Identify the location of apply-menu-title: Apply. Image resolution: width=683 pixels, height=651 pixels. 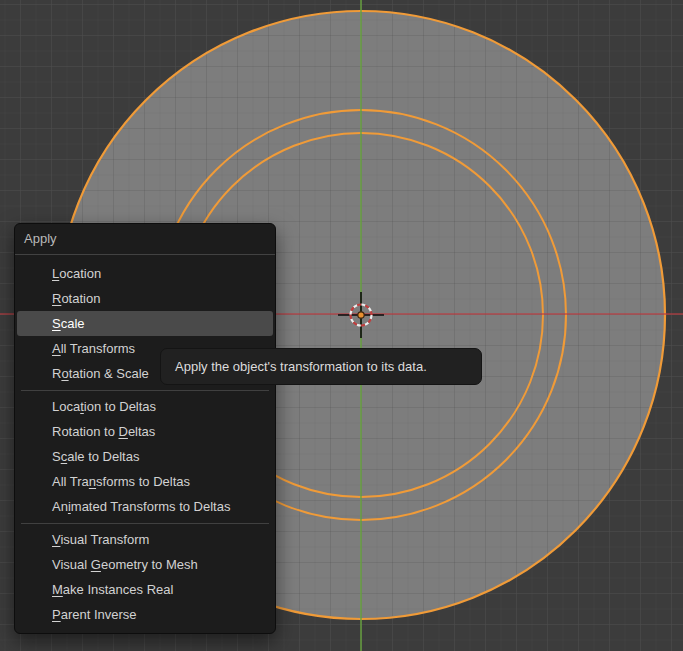
(145, 239).